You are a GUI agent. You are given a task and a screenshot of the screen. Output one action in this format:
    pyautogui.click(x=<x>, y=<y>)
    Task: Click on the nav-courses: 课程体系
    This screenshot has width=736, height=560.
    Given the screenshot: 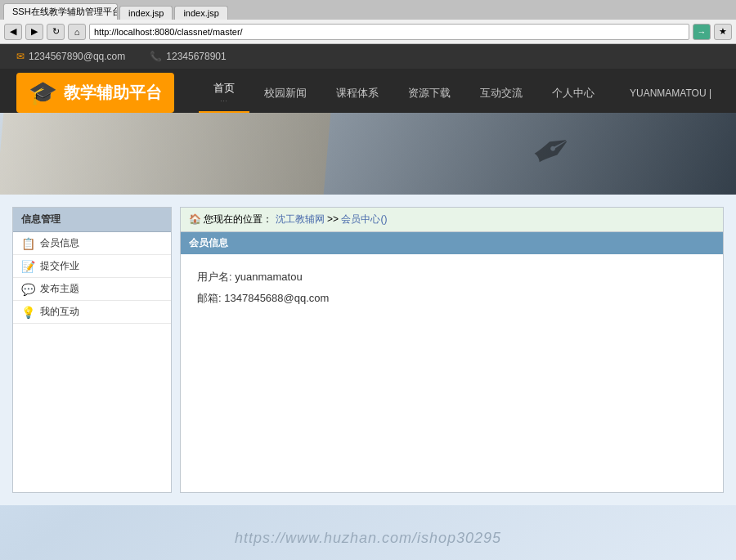 What is the action you would take?
    pyautogui.click(x=357, y=93)
    